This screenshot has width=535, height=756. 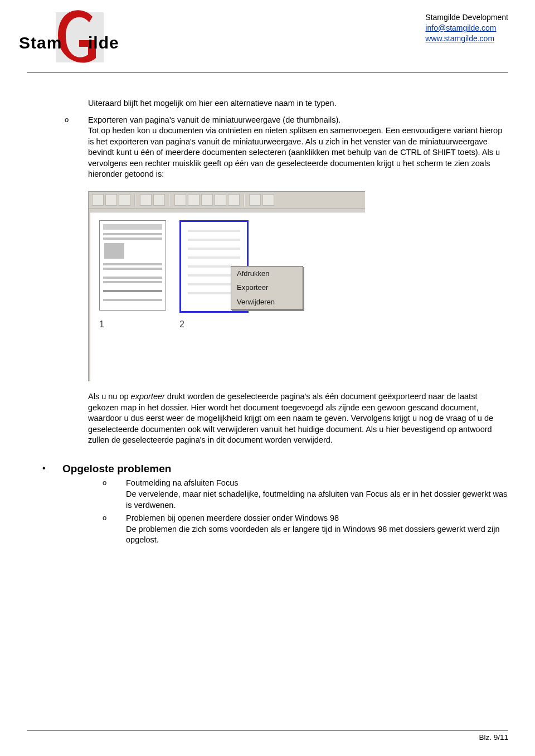 What do you see at coordinates (109, 396) in the screenshot?
I see `text: Als u nu op` at bounding box center [109, 396].